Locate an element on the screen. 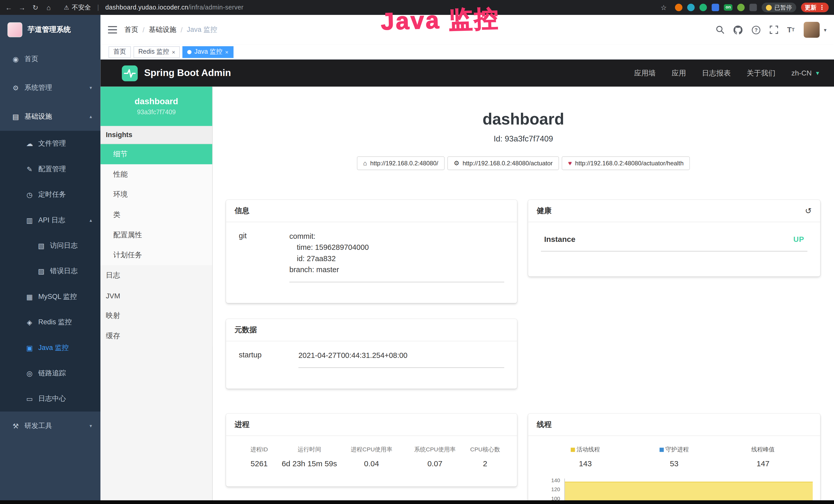 This screenshot has height=504, width=834. font-size-icon: TT is located at coordinates (791, 30).